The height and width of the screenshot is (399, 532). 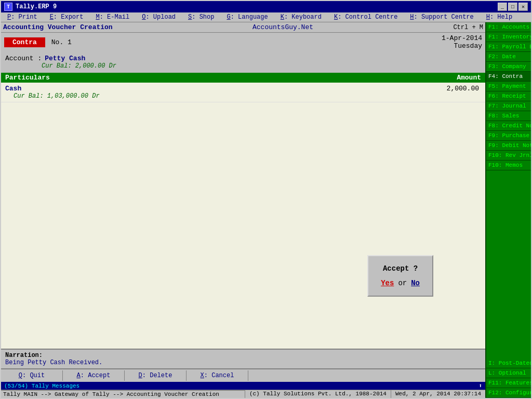 I want to click on menu-support: H: Support Centre, so click(x=442, y=17).